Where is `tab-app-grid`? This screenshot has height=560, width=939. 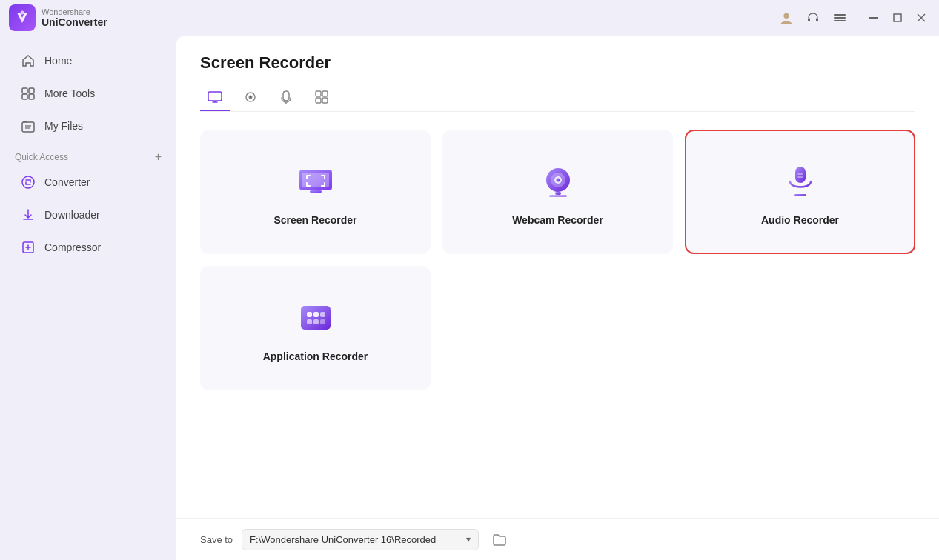
tab-app-grid is located at coordinates (322, 98).